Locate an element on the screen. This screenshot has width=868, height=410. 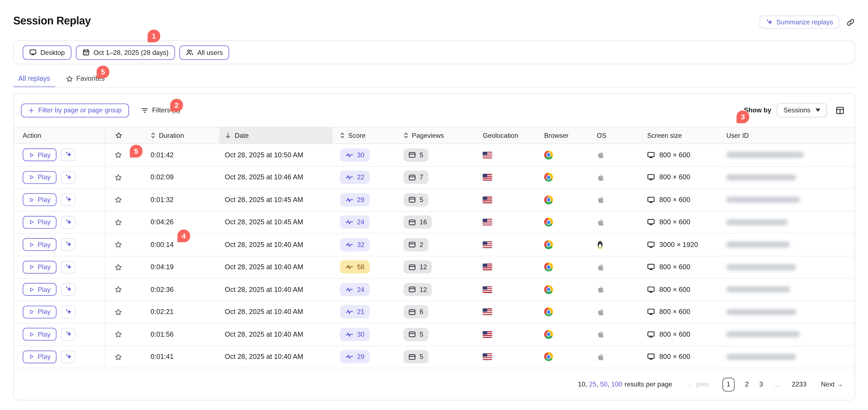
table-row: Play 0:02:09 Oct 28, 2025 at 10:46 AM 22… is located at coordinates (434, 178).